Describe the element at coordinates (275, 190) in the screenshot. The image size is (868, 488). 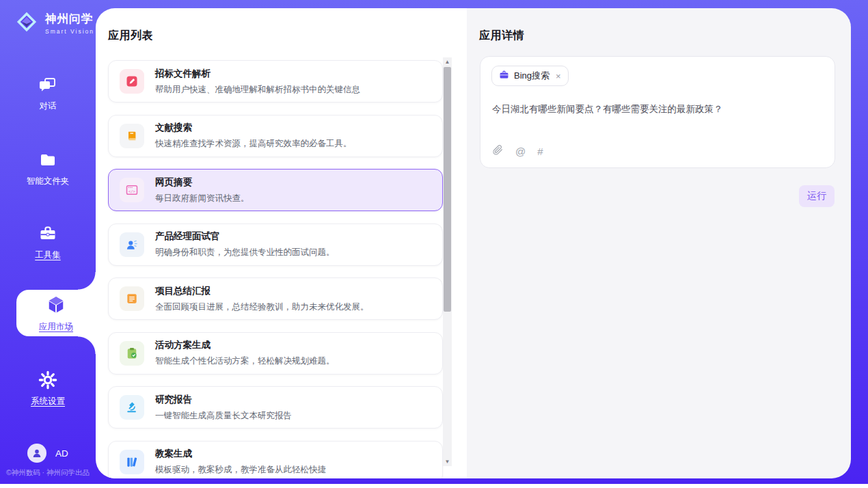
I see `list-item-webpage-summary: </> 网页摘要 每日政府新闻资讯快查。` at that location.